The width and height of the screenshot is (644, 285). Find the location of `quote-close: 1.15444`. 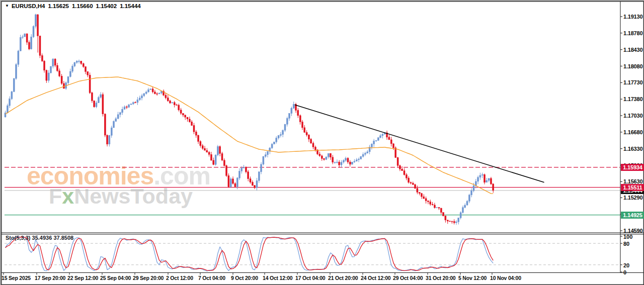

quote-close: 1.15444 is located at coordinates (130, 6).